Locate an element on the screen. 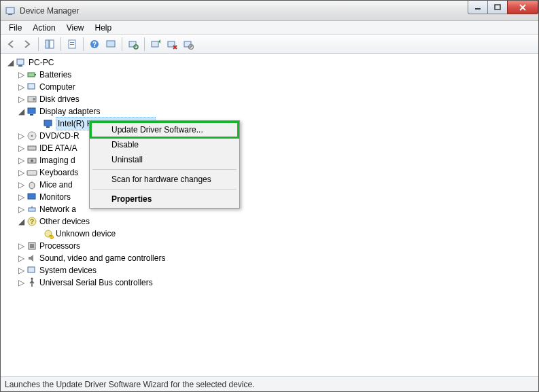 The image size is (539, 392). scan-hardware-button is located at coordinates (133, 44).